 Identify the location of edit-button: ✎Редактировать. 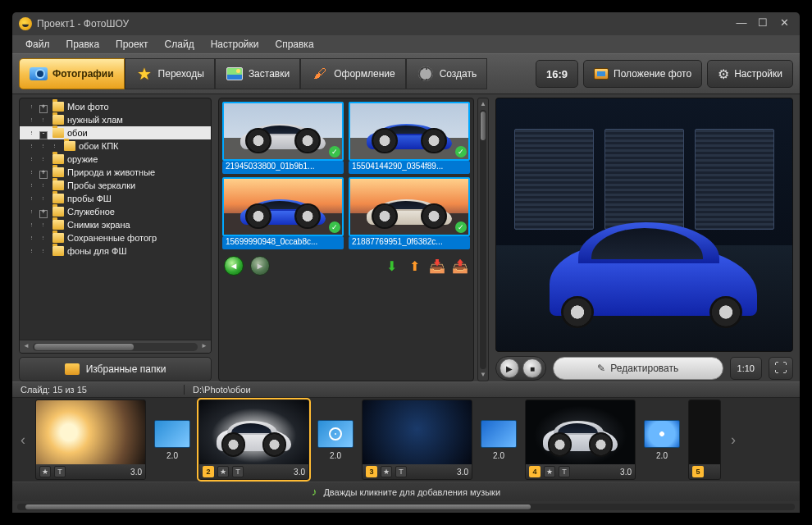
(638, 368).